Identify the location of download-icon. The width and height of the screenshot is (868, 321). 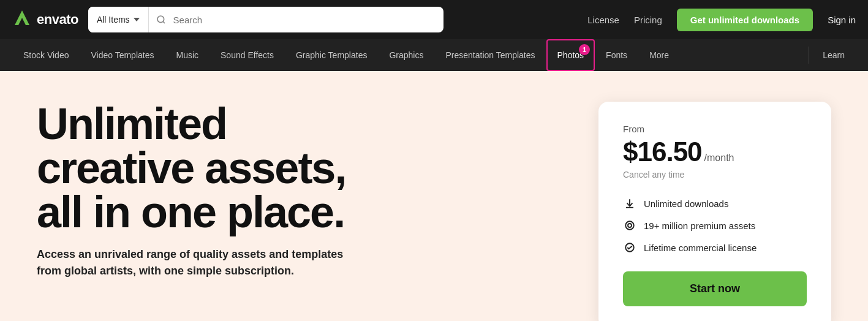
(630, 203).